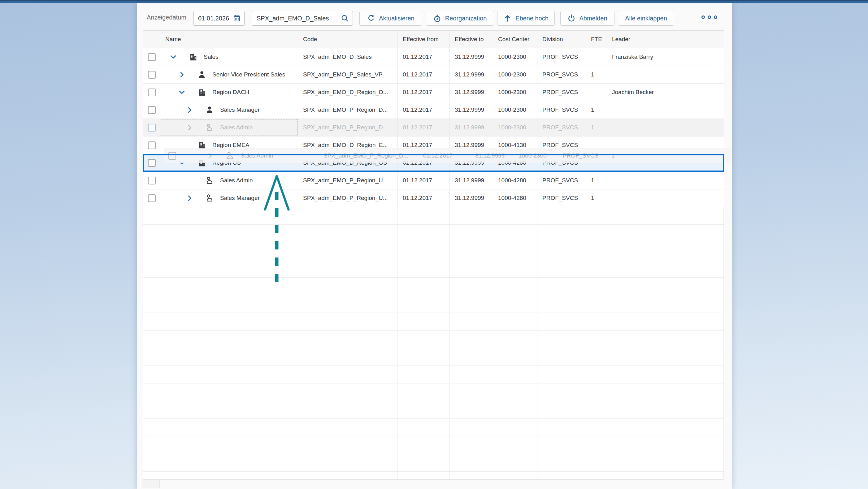 Image resolution: width=868 pixels, height=489 pixels. Describe the element at coordinates (348, 198) in the screenshot. I see `code-cell: SPX_adm_EMO_P_Region_U...` at that location.